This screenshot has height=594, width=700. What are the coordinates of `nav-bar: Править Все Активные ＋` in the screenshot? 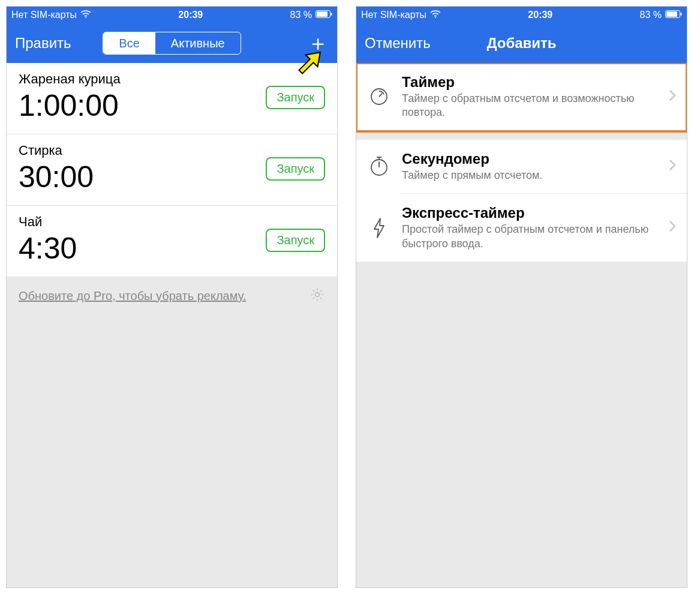 It's located at (172, 43).